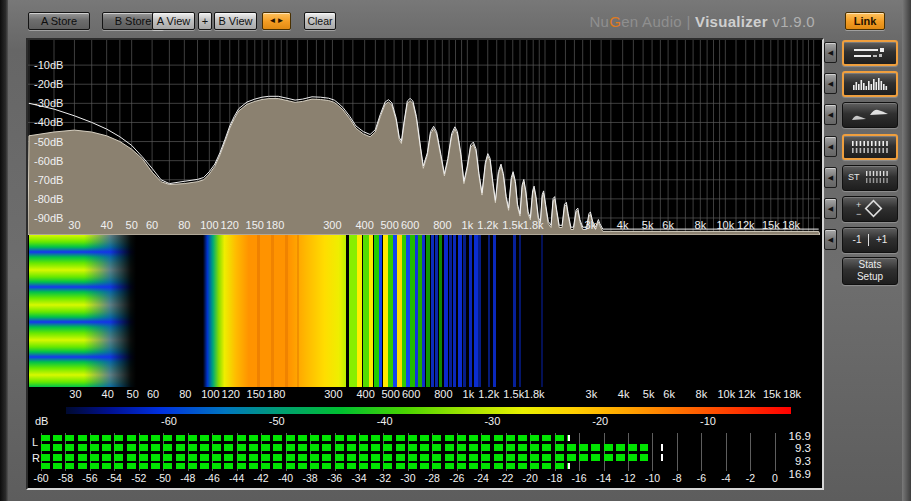 This screenshot has height=501, width=911. What do you see at coordinates (628, 478) in the screenshot?
I see `meter-scale-label: -12` at bounding box center [628, 478].